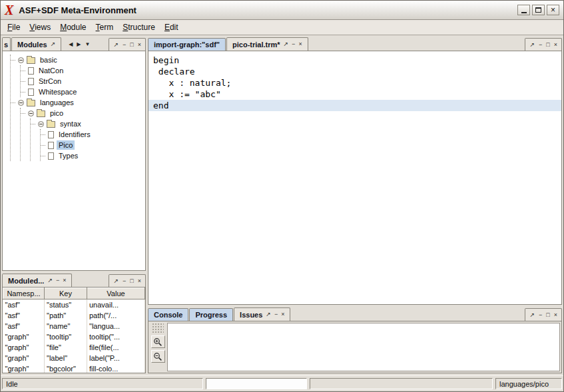 Image resolution: width=564 pixels, height=392 pixels. What do you see at coordinates (168, 314) in the screenshot?
I see `tab-console: Console` at bounding box center [168, 314].